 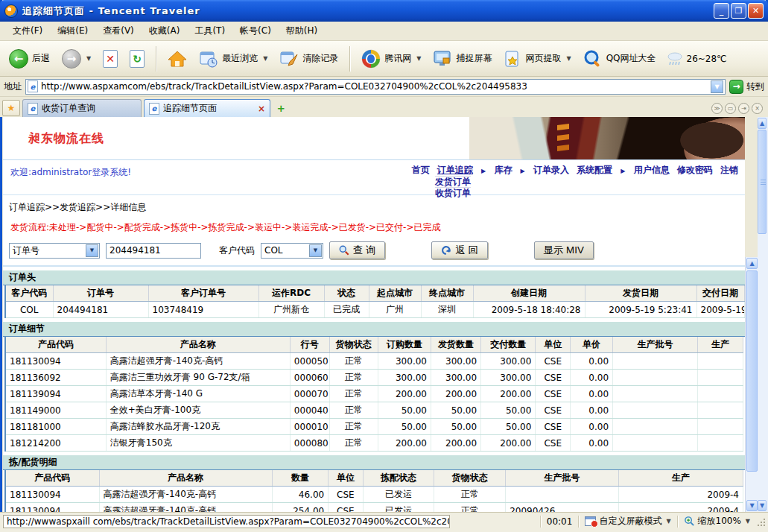 I want to click on table-cell: 2009-5-19 5:23:41, so click(x=641, y=310).